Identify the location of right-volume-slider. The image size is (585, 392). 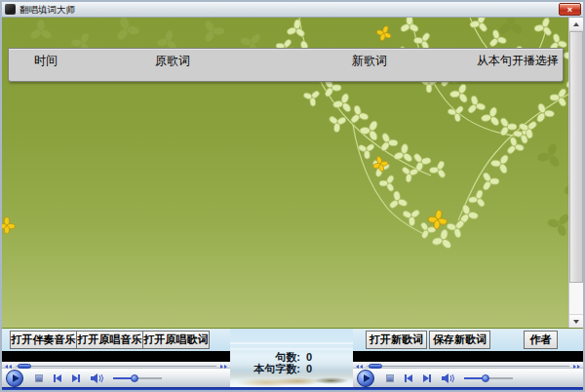
(488, 378).